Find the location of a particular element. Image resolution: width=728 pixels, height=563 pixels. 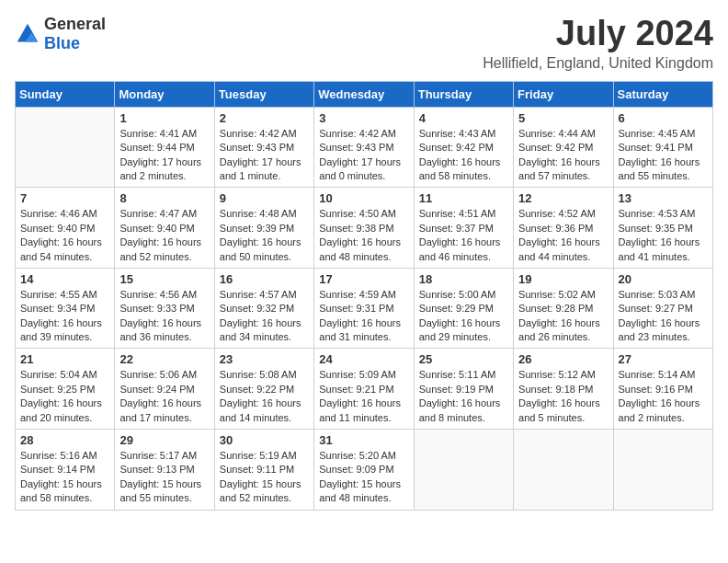

calendar-cell: 14Sunrise: 4:55 AM Sunset: 9:34 PM Dayli… is located at coordinates (65, 308).